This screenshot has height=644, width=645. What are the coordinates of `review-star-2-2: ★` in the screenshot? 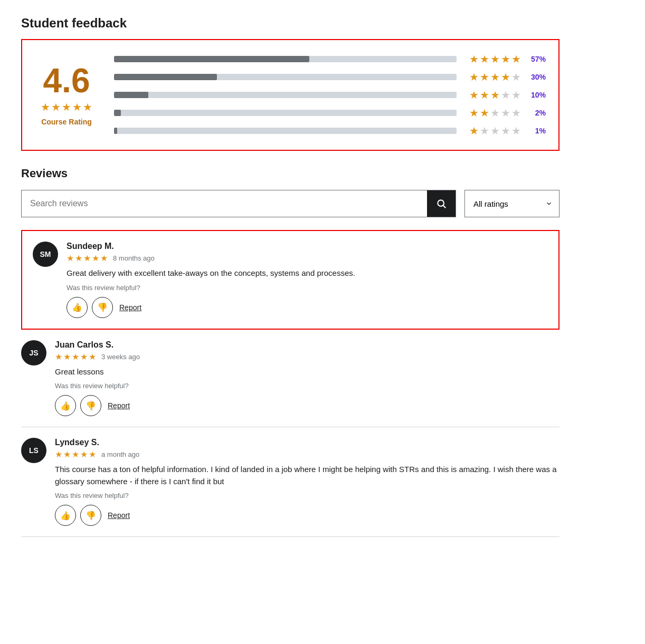 It's located at (75, 455).